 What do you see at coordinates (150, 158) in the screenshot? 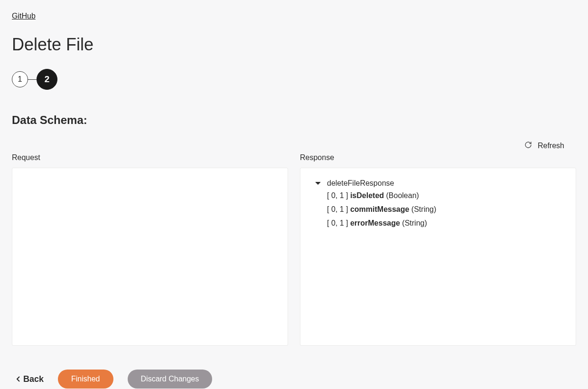
I see `request-label: Request` at bounding box center [150, 158].